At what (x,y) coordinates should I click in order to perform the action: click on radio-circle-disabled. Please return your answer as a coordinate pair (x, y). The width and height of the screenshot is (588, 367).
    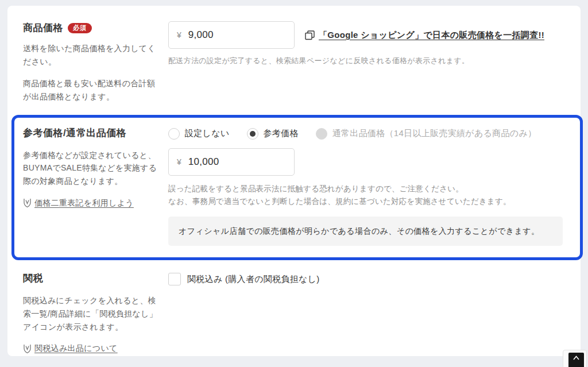
    Looking at the image, I should click on (322, 134).